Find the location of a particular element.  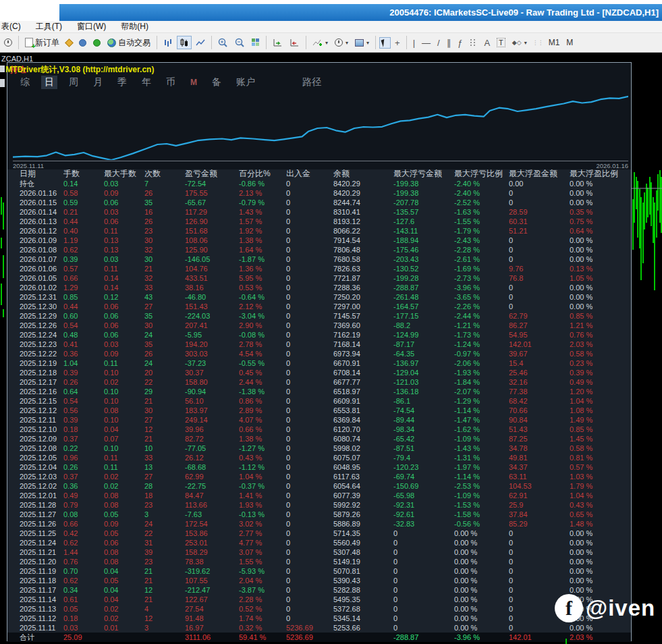

menu-window: 窗口(W) is located at coordinates (92, 27).